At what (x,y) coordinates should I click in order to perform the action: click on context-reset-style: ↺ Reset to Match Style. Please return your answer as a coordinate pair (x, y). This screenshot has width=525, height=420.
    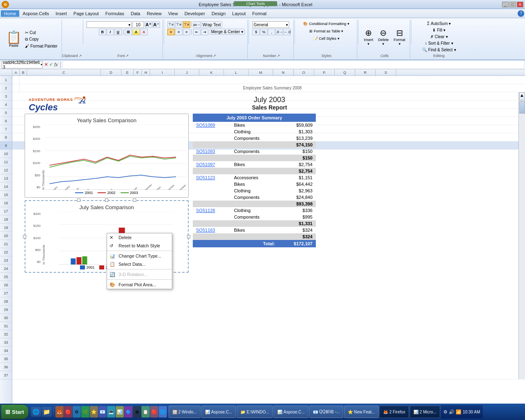
    Looking at the image, I should click on (139, 246).